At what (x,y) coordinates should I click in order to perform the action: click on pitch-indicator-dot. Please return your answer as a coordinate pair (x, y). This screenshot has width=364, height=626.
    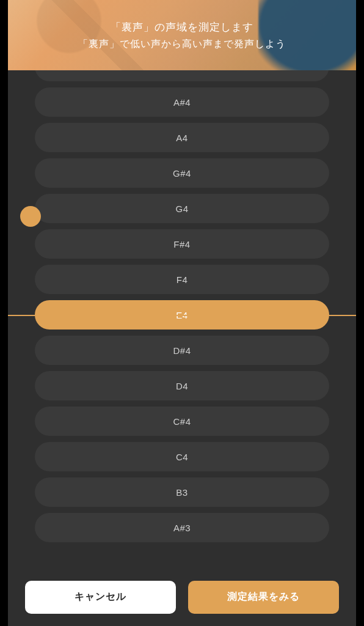
    Looking at the image, I should click on (31, 216).